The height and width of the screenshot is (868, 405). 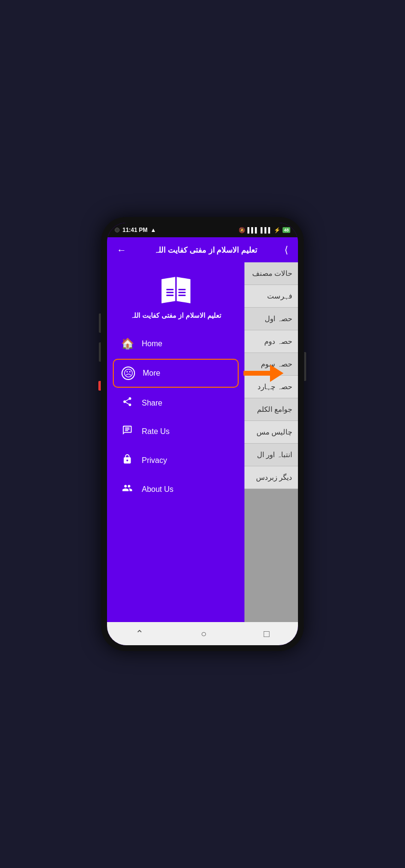 I want to click on volume-down-button, so click(x=100, y=352).